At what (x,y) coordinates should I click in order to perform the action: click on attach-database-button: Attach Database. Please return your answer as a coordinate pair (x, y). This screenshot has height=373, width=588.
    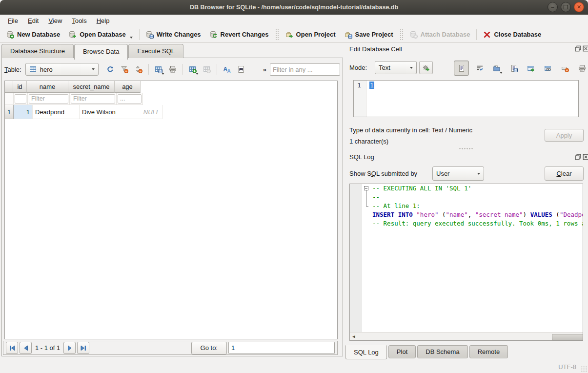
    Looking at the image, I should click on (440, 35).